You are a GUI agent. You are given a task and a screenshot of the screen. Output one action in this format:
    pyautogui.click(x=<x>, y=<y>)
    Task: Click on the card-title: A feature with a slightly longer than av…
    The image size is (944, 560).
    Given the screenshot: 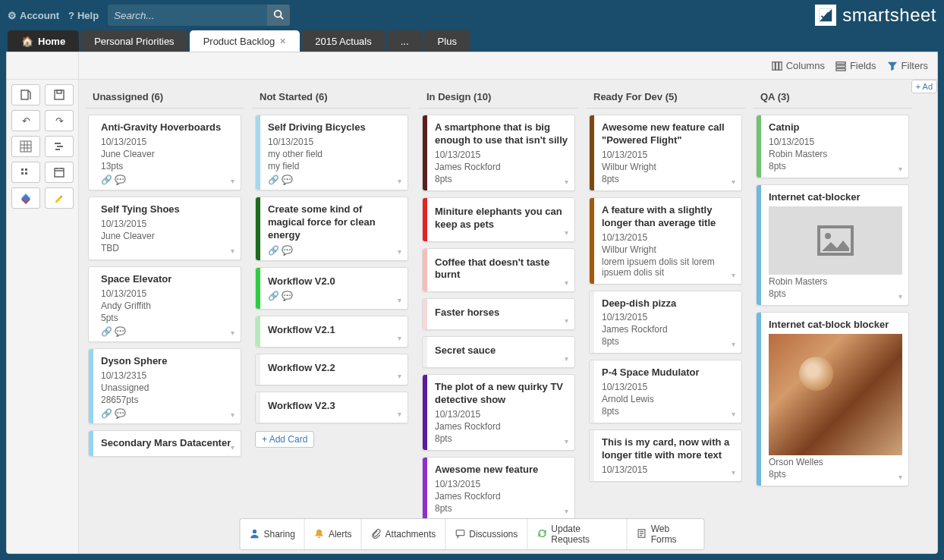 What is the action you would take?
    pyautogui.click(x=669, y=217)
    